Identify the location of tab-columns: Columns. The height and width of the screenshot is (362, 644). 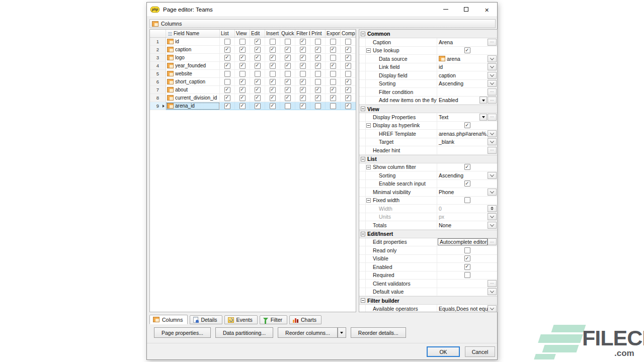
(169, 320).